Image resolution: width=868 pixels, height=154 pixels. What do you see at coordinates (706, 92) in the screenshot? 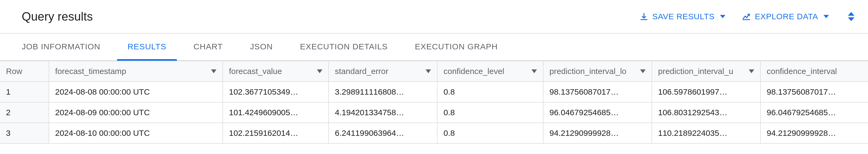
I see `cell-prediction-upper: 106.5978601997…` at bounding box center [706, 92].